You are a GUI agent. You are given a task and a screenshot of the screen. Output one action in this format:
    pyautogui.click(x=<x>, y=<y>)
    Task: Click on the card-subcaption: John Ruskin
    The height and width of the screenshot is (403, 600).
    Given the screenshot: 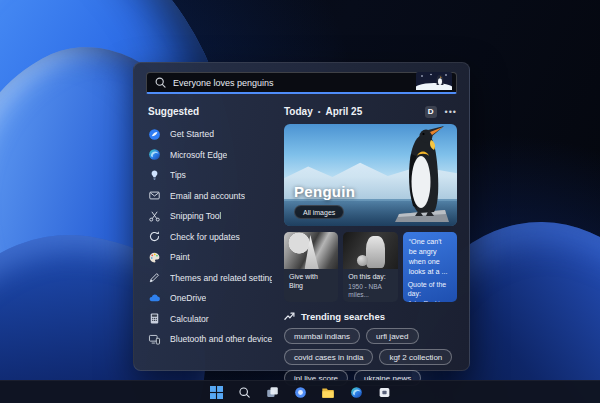 What is the action you would take?
    pyautogui.click(x=430, y=301)
    